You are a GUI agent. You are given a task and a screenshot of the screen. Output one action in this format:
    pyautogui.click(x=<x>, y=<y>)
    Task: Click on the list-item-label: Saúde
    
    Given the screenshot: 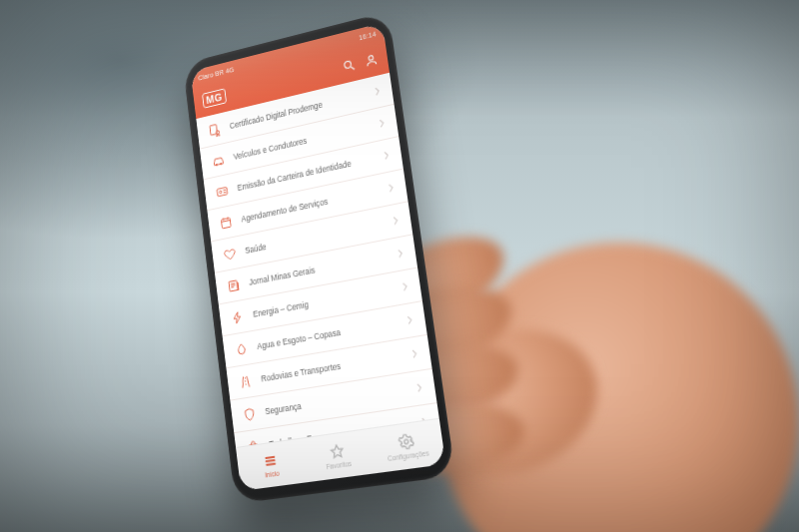 What is the action you would take?
    pyautogui.click(x=315, y=237)
    